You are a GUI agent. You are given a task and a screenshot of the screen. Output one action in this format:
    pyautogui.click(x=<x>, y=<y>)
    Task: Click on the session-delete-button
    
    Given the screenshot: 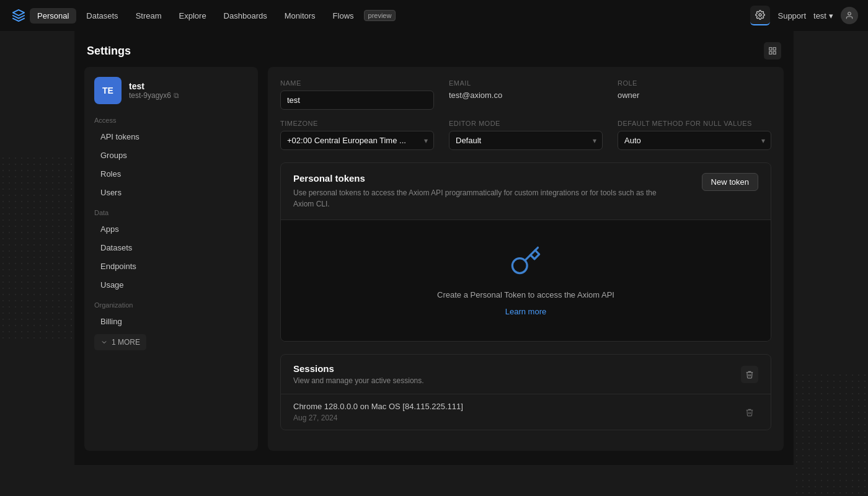 What is the action you would take?
    pyautogui.click(x=750, y=412)
    